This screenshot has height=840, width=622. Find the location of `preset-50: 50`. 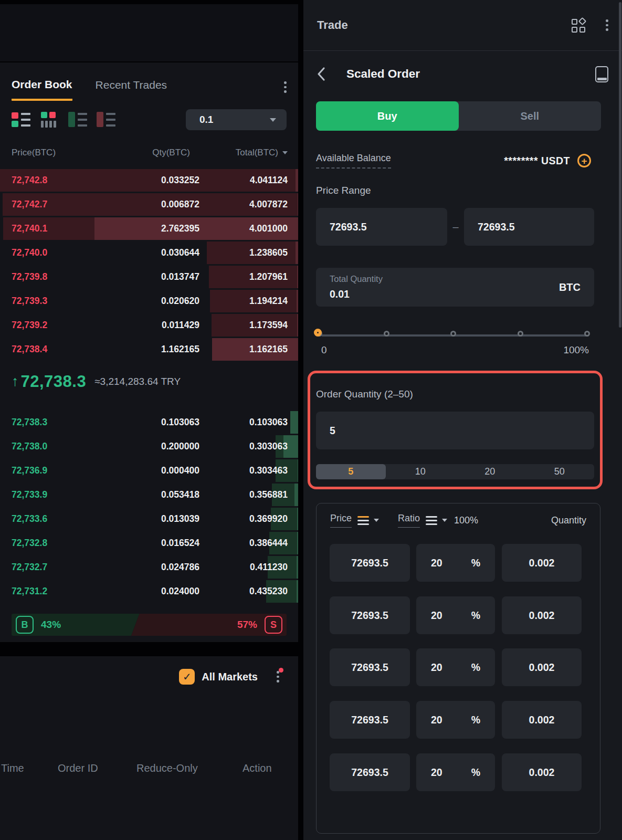

preset-50: 50 is located at coordinates (560, 471).